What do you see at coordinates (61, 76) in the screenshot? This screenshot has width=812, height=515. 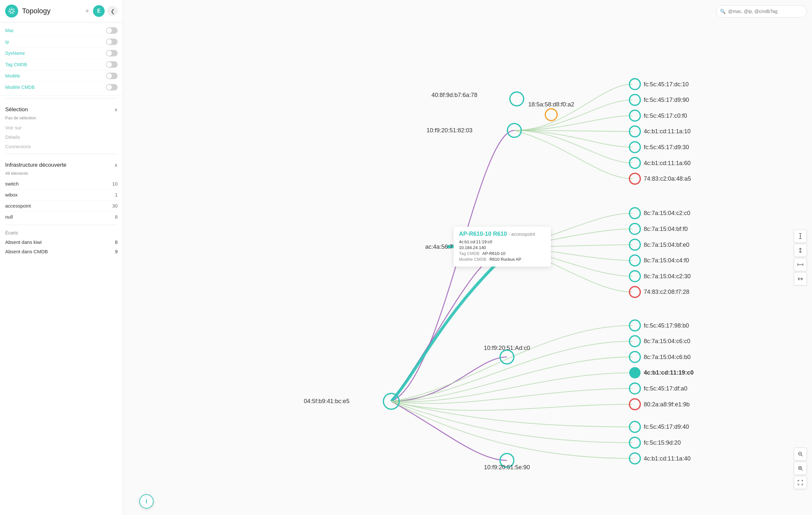 I see `filter-modele: Modèle` at bounding box center [61, 76].